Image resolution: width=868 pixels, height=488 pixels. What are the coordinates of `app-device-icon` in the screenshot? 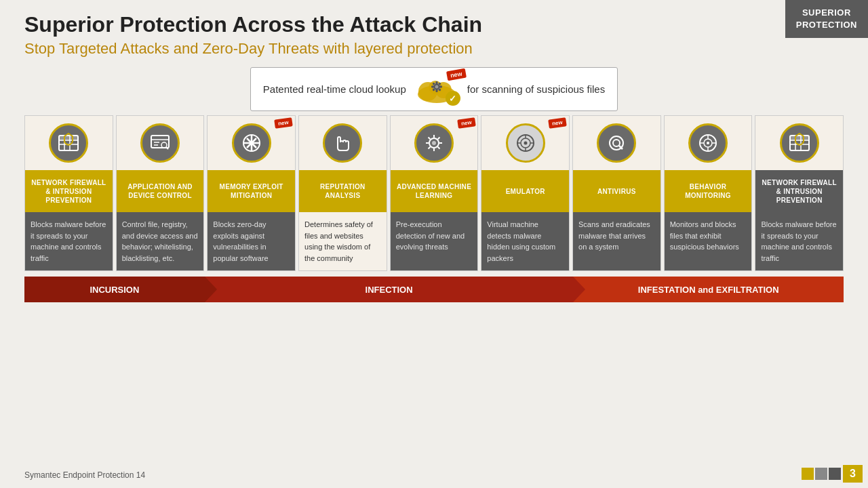 It's located at (160, 143).